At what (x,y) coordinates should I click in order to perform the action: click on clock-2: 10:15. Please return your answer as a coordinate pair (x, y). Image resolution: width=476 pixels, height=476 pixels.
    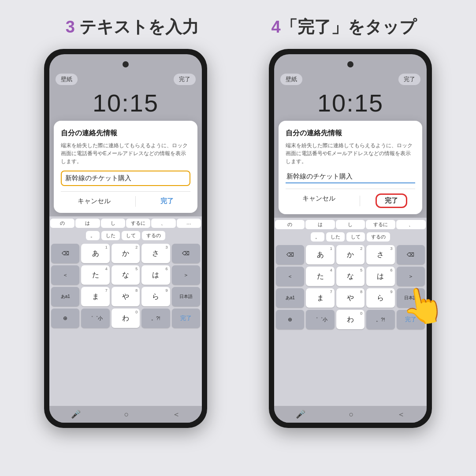
    Looking at the image, I should click on (350, 103).